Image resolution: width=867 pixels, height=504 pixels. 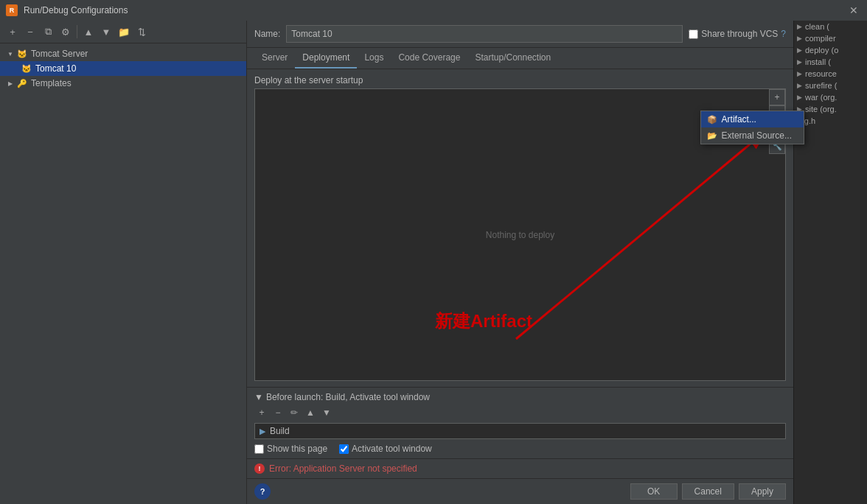 I want to click on tree-toolbar: + − ⧉ ⚙ ▲ ▼ 📁 ⇅, so click(x=123, y=32).